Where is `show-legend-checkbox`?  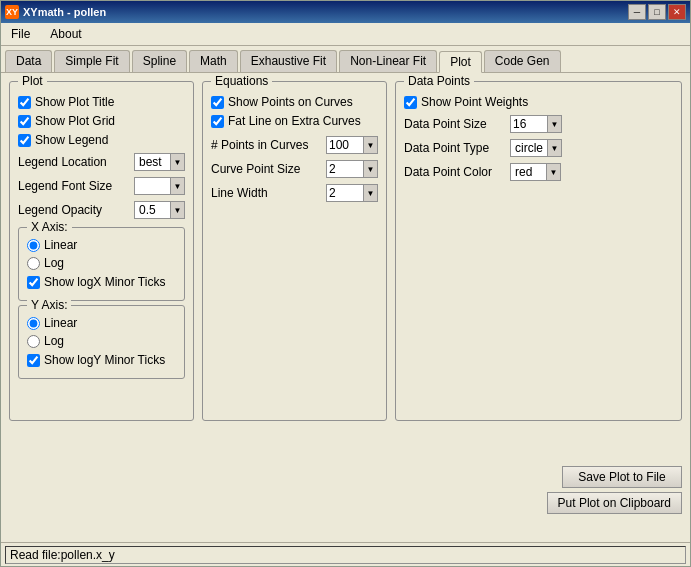 show-legend-checkbox is located at coordinates (24, 140).